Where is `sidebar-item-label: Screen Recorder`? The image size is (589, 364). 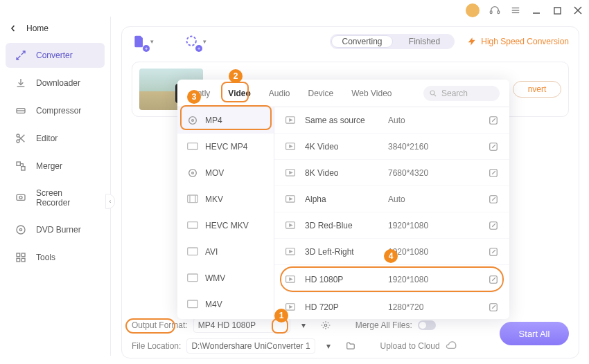 sidebar-item-label: Screen Recorder is located at coordinates (65, 198).